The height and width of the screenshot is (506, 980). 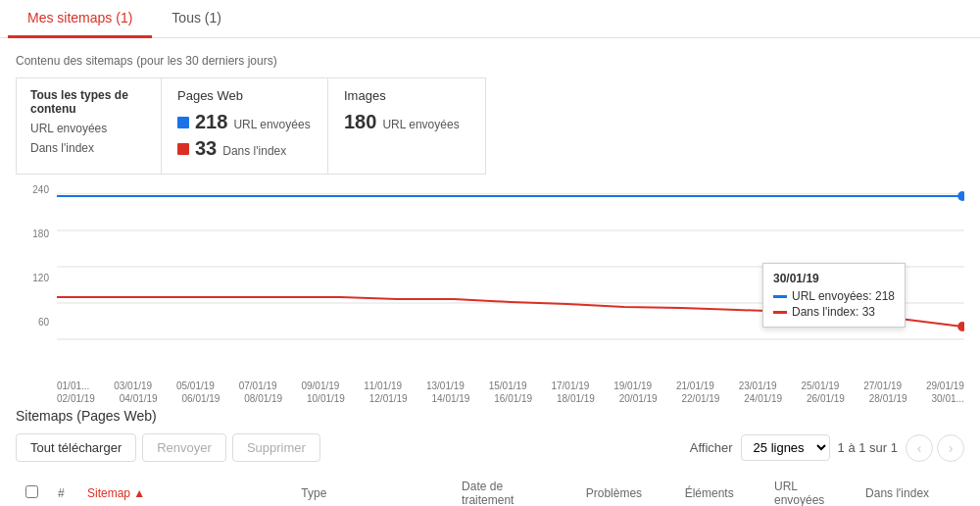 I want to click on select-all-checkbox, so click(x=31, y=492).